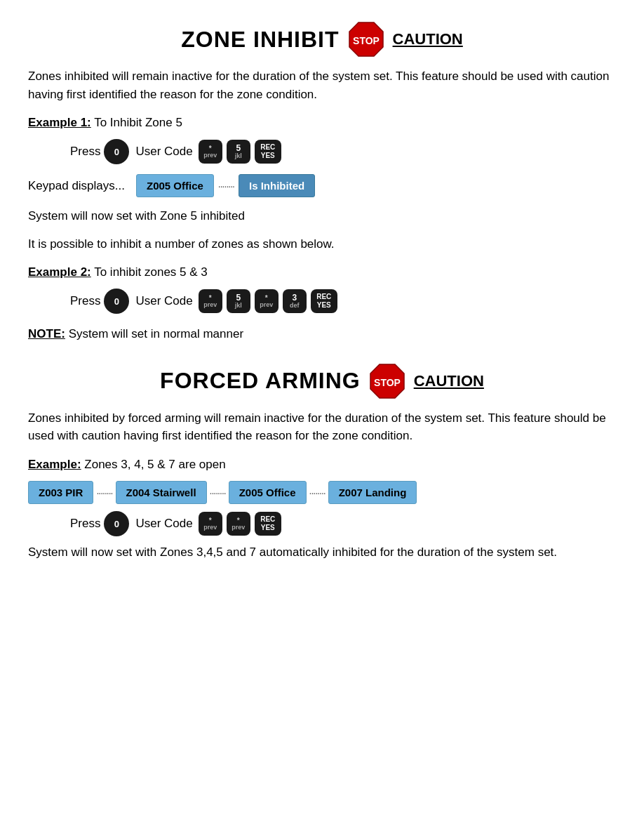 The height and width of the screenshot is (834, 644). Describe the element at coordinates (343, 301) in the screenshot. I see `press-row-2: Press 0 User Code * prev 5 jkl * prev 3 …` at that location.